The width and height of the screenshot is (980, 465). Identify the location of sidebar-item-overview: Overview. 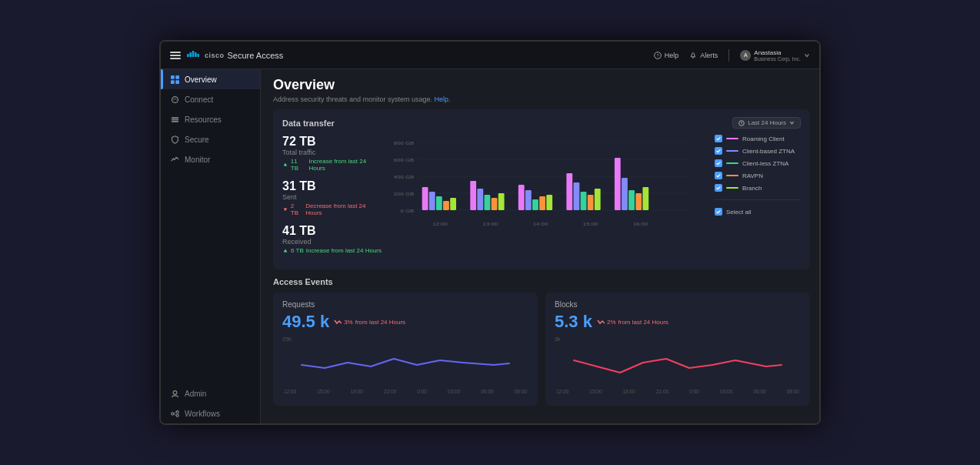
(211, 79).